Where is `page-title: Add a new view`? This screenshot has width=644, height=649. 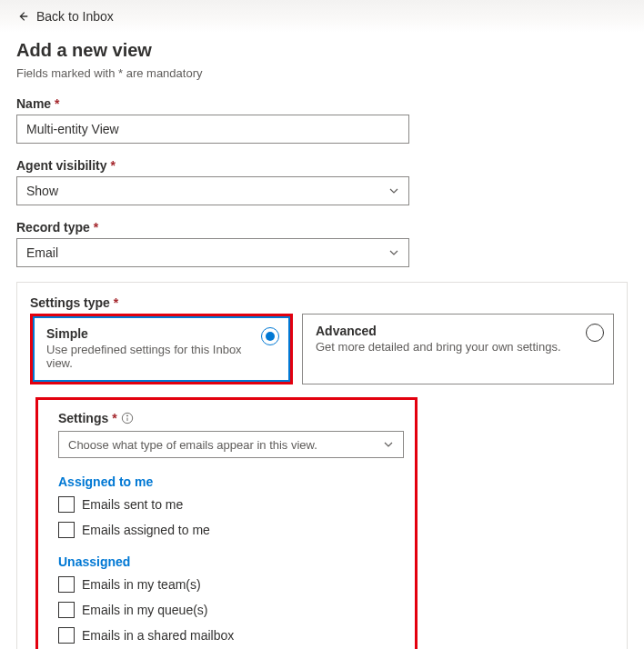 page-title: Add a new view is located at coordinates (322, 51).